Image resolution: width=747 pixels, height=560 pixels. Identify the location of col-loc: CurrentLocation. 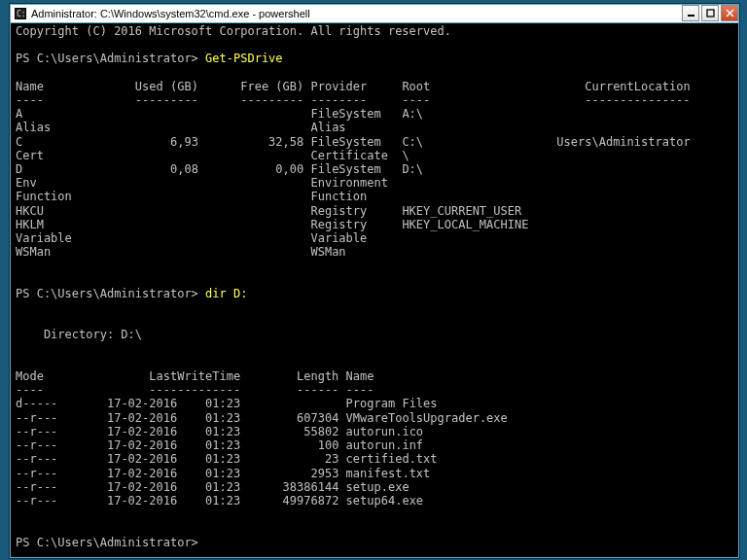
(622, 87).